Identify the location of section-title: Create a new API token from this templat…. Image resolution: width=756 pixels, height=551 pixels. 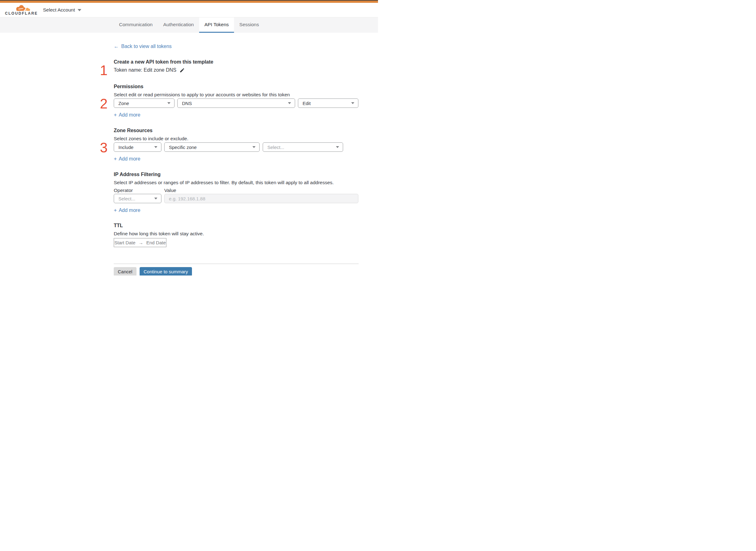
(236, 62).